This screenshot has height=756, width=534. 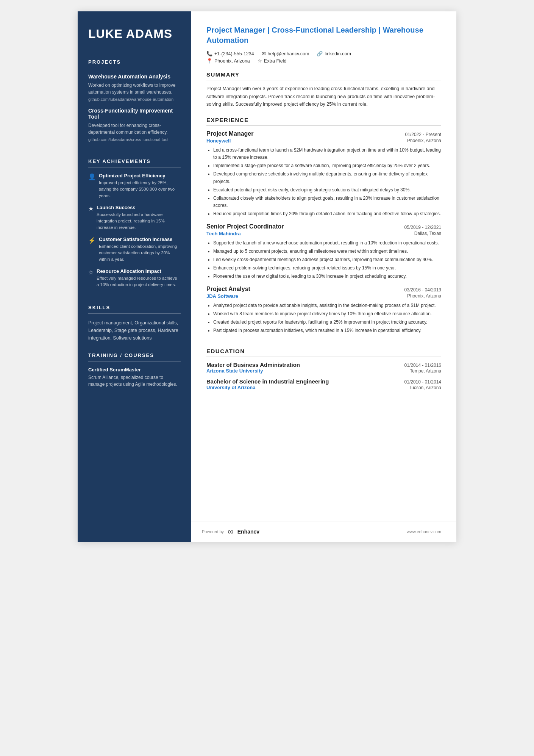 What do you see at coordinates (424, 141) in the screenshot?
I see `job-1-location: Phoenix, Arizona` at bounding box center [424, 141].